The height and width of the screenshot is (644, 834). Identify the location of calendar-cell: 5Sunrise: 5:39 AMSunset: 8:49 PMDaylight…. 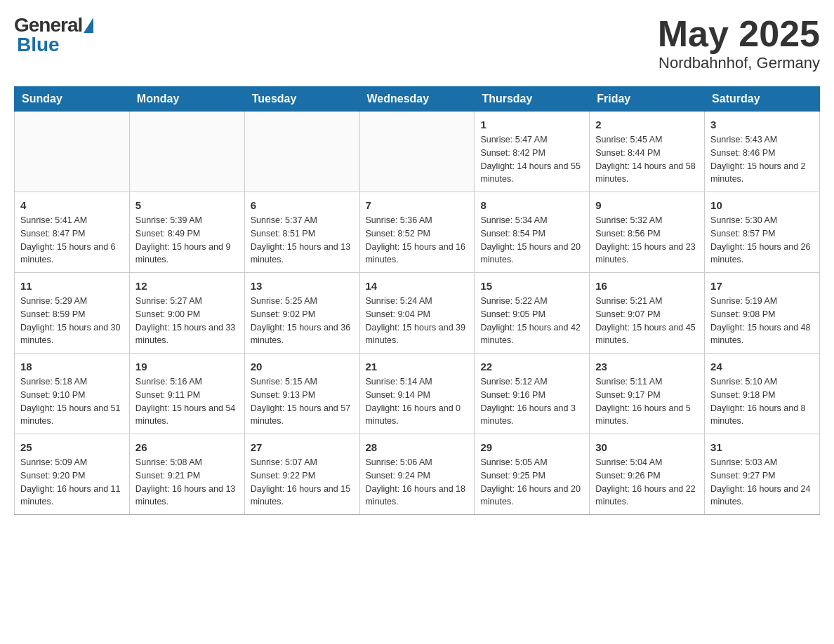
(187, 233).